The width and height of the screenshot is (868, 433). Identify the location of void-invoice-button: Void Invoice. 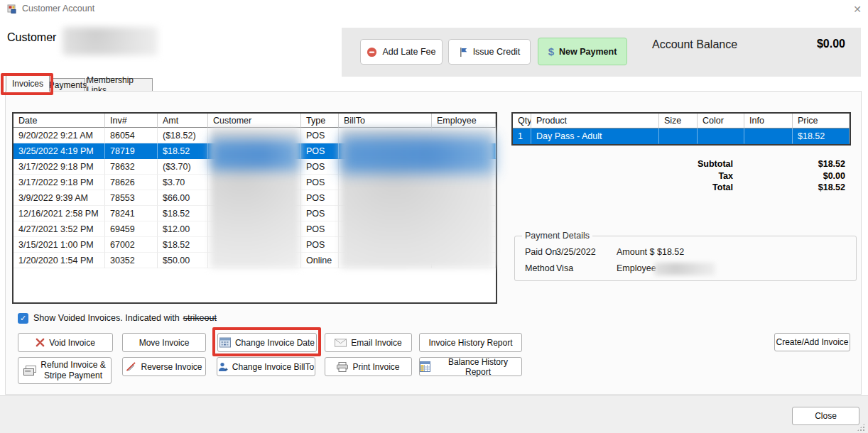
(65, 342).